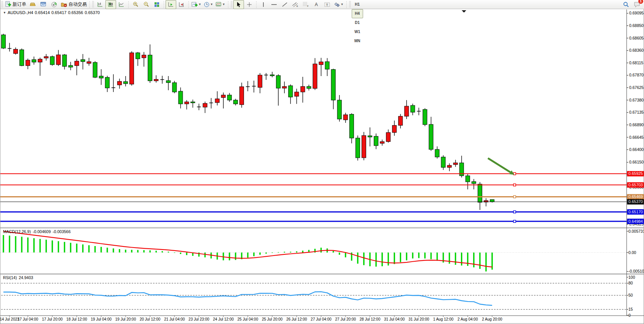 This screenshot has width=644, height=324. I want to click on auto-scroll-button, so click(171, 5).